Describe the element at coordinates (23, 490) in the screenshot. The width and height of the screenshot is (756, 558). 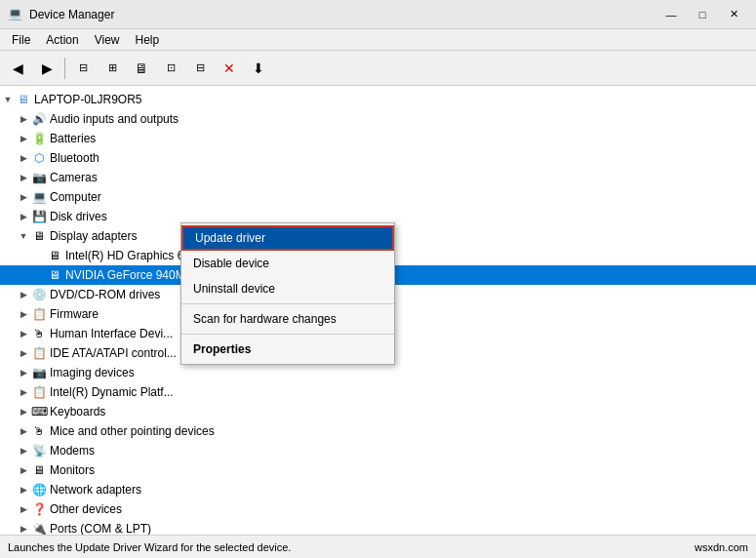
I see `expand-network: ▶` at that location.